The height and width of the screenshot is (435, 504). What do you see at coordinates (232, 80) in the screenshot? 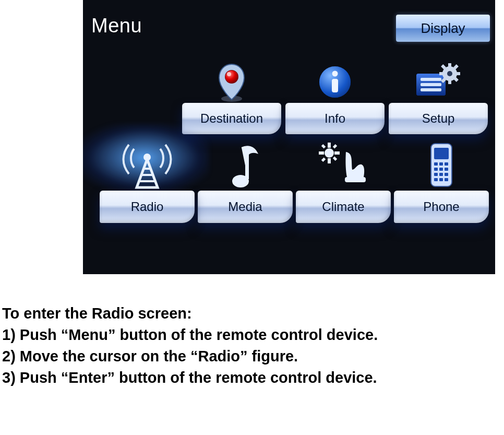
I see `destination-pin-icon` at bounding box center [232, 80].